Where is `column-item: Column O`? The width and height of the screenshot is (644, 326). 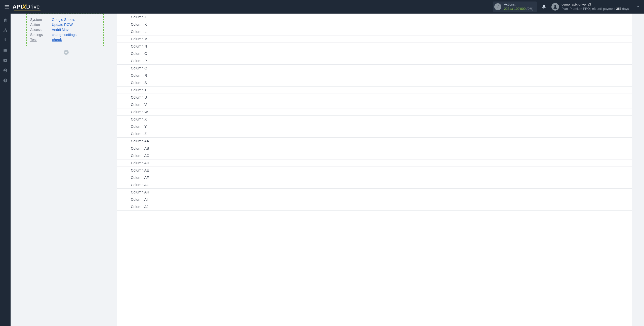 column-item: Column O is located at coordinates (375, 54).